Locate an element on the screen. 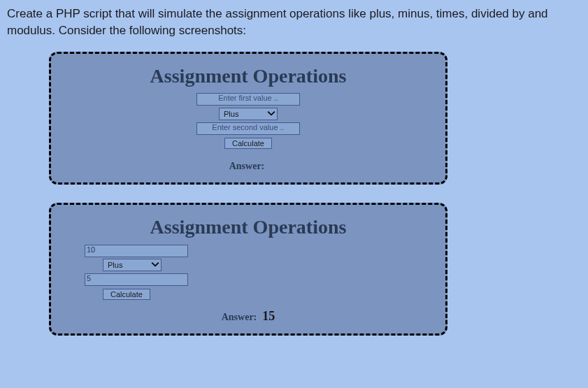 The height and width of the screenshot is (388, 588). answer-value: 15 is located at coordinates (268, 316).